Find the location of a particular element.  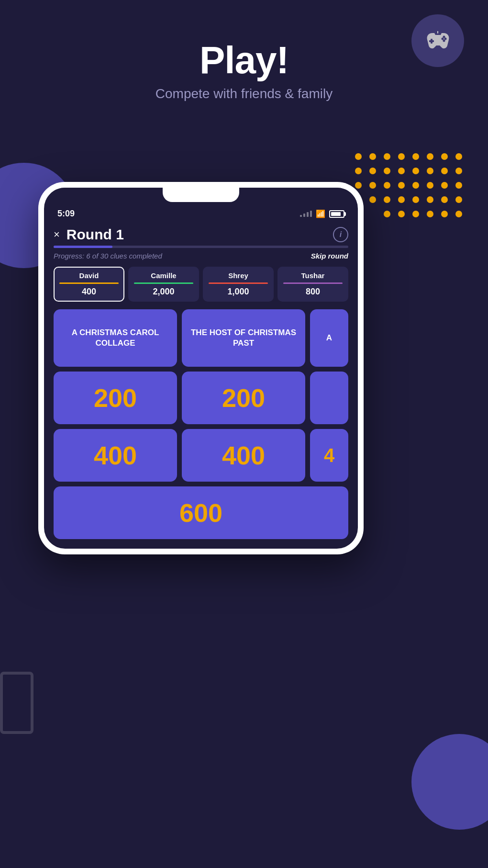

player-color-shrey is located at coordinates (238, 283).